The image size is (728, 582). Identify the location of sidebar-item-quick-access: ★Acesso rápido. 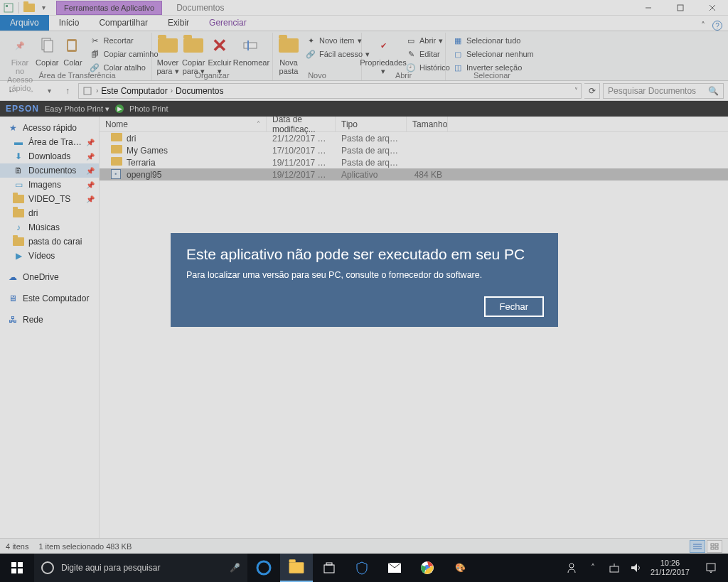
(50, 128).